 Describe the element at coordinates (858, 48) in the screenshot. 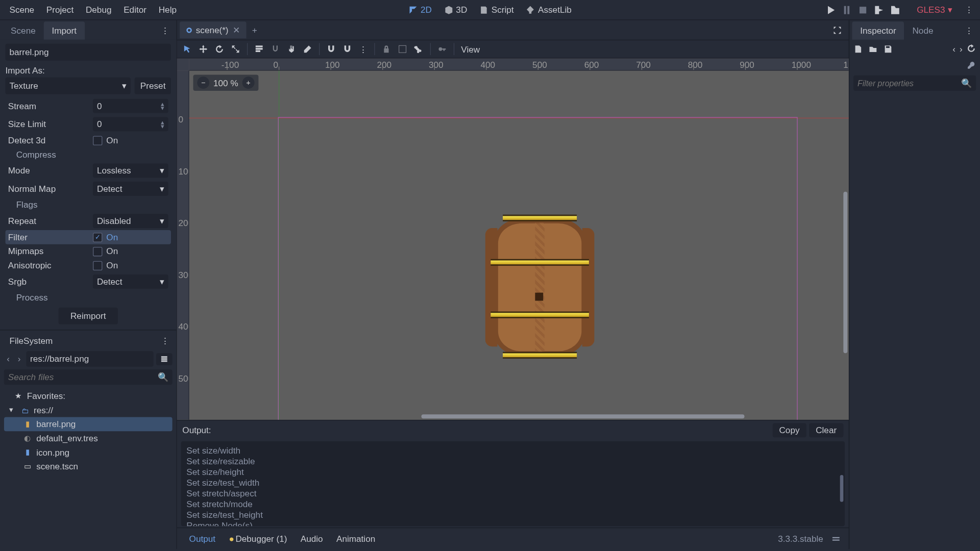

I see `new-resource-button` at that location.